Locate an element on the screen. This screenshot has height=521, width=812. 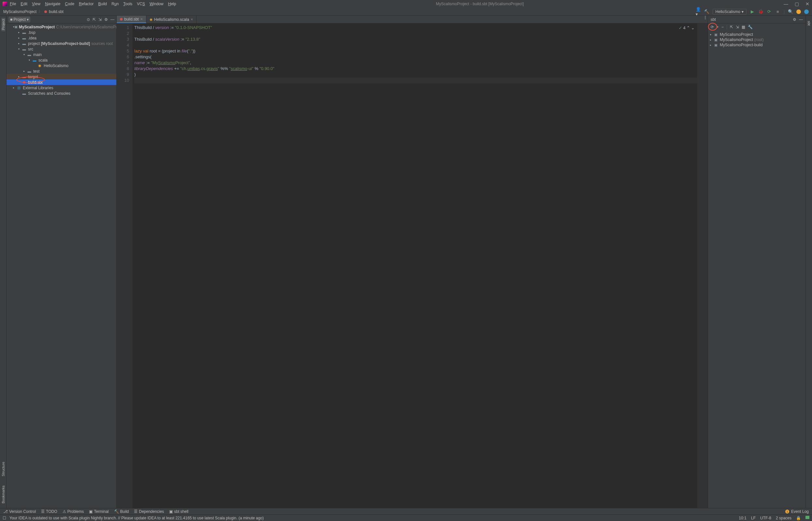
breadcrumb-root: MyScalismoProject is located at coordinates (20, 12).